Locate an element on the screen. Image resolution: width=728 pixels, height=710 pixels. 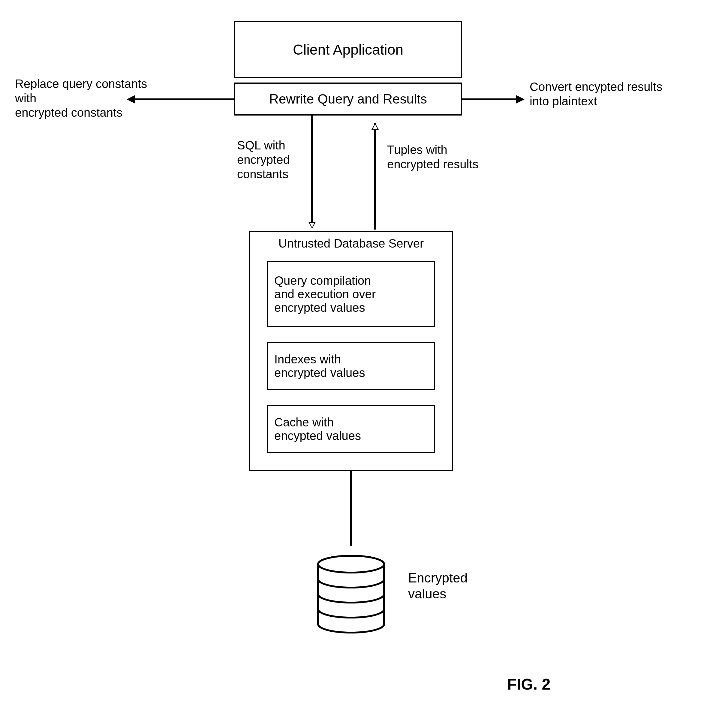
storage-label-line2: values is located at coordinates (453, 594).